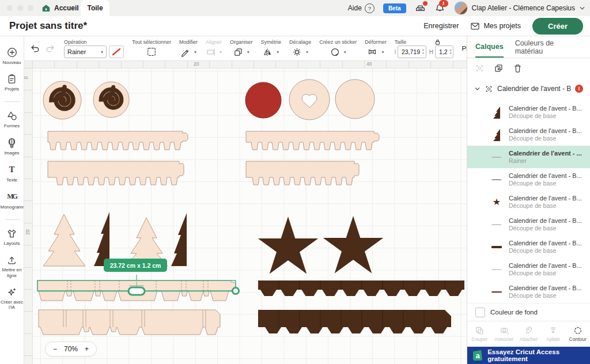 This screenshot has height=364, width=590. What do you see at coordinates (300, 52) in the screenshot?
I see `offset-button: ▾` at bounding box center [300, 52].